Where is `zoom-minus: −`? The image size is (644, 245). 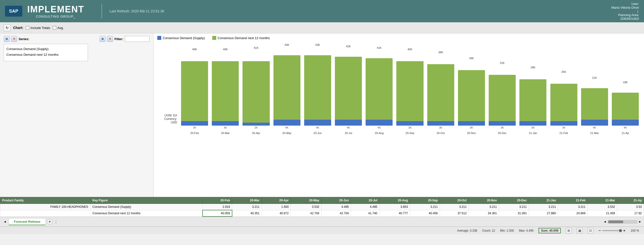 zoom-minus: − is located at coordinates (600, 230).